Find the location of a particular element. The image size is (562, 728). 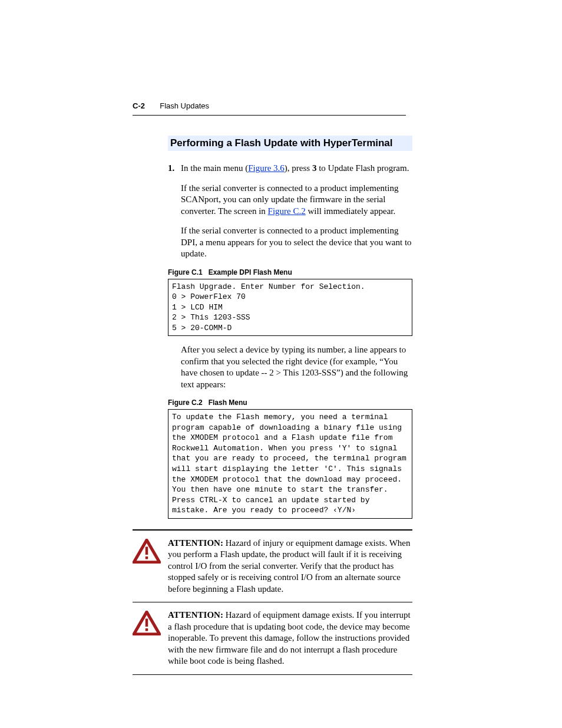

figure-c2-code: To update the Flash memory, you need a t… is located at coordinates (290, 463).